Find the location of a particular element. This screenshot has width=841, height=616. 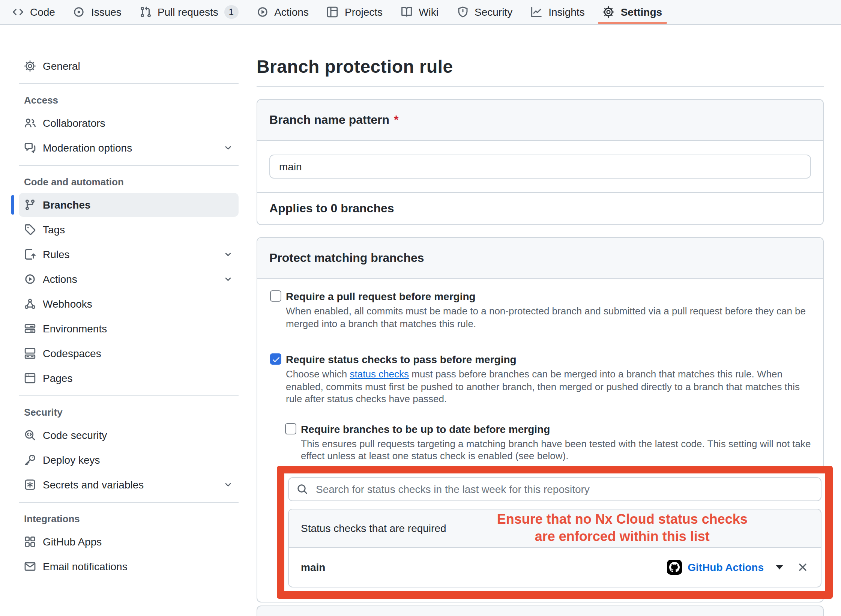

require-pull-request-label: Require a pull request before merging is located at coordinates (548, 296).